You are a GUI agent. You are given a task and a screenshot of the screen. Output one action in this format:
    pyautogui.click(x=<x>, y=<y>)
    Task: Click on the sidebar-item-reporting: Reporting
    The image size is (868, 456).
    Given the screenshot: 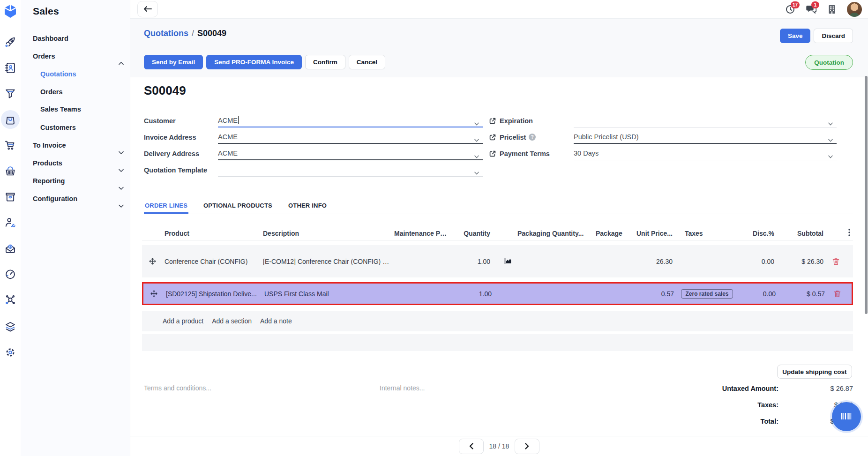 What is the action you would take?
    pyautogui.click(x=75, y=181)
    